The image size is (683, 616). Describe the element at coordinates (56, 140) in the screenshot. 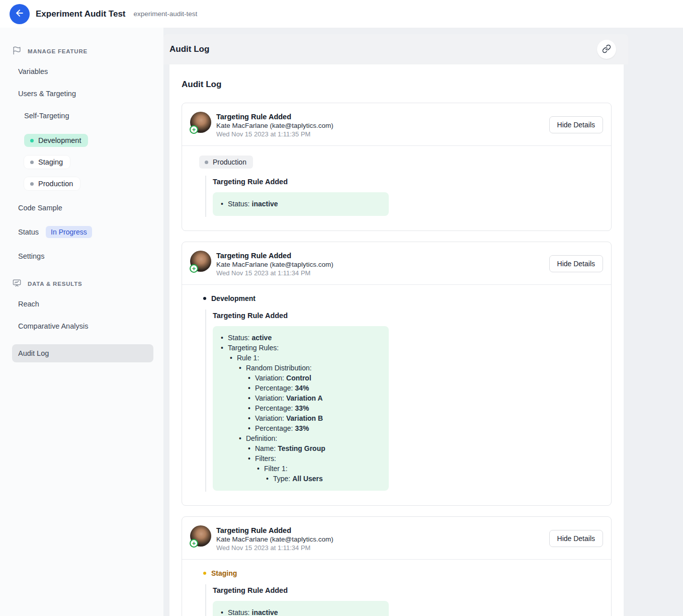

I see `sidebar-env-development: Development` at that location.